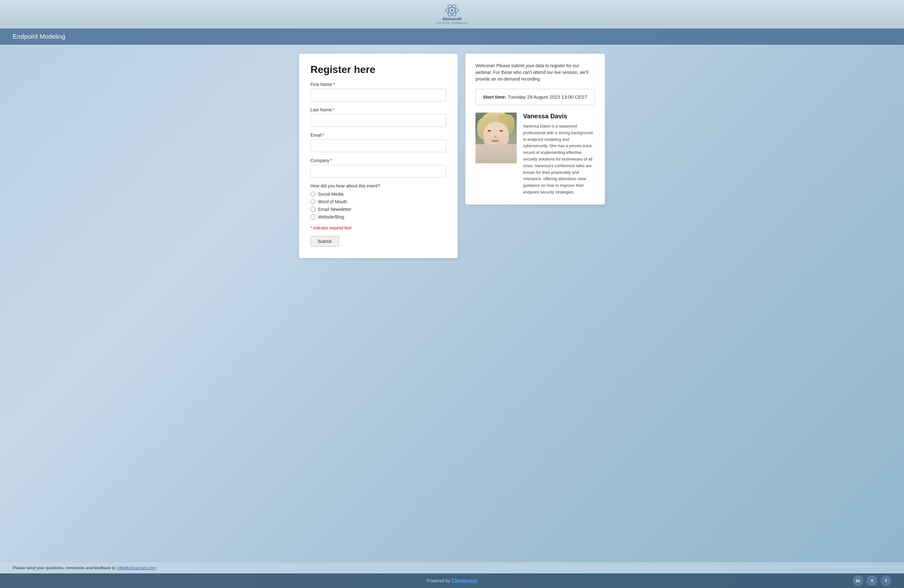  I want to click on feedback-suffix: ., so click(156, 568).